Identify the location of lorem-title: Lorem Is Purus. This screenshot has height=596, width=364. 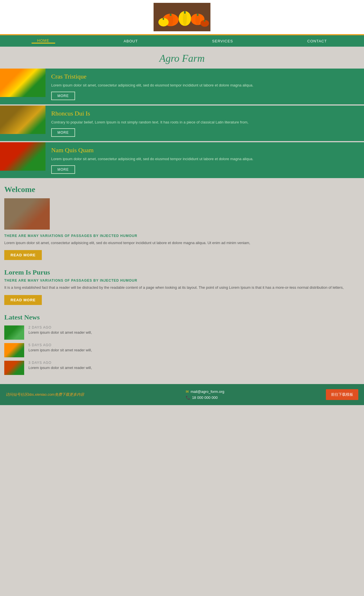
(182, 273).